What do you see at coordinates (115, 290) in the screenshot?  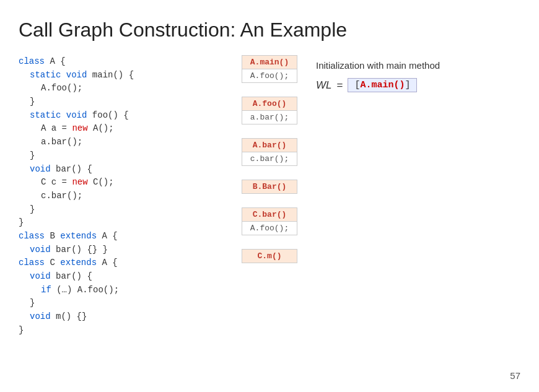 I see `code-line: if (…) A.foo();` at bounding box center [115, 290].